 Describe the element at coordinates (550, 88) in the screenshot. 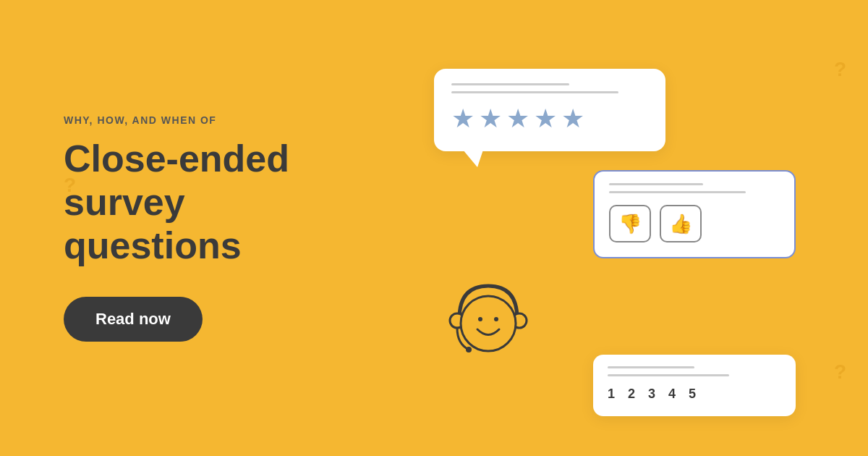

I see `bubble-text-lines` at that location.